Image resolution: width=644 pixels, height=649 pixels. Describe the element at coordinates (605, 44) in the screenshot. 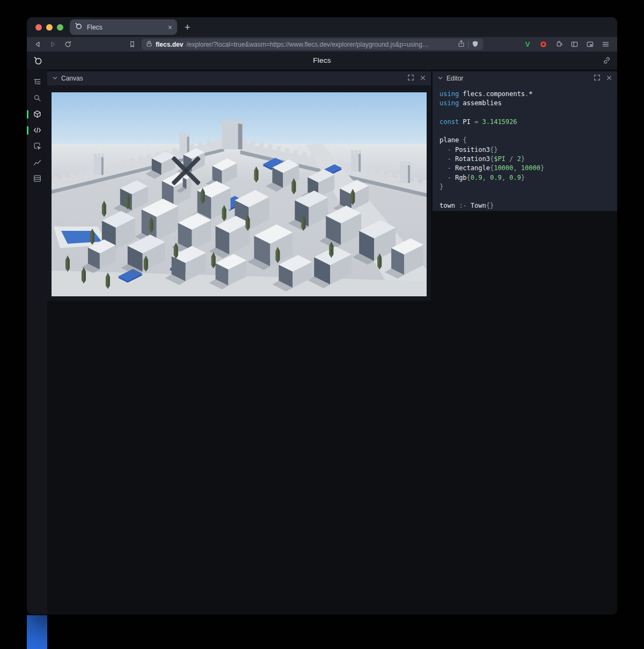

I see `hamburger-icon` at that location.